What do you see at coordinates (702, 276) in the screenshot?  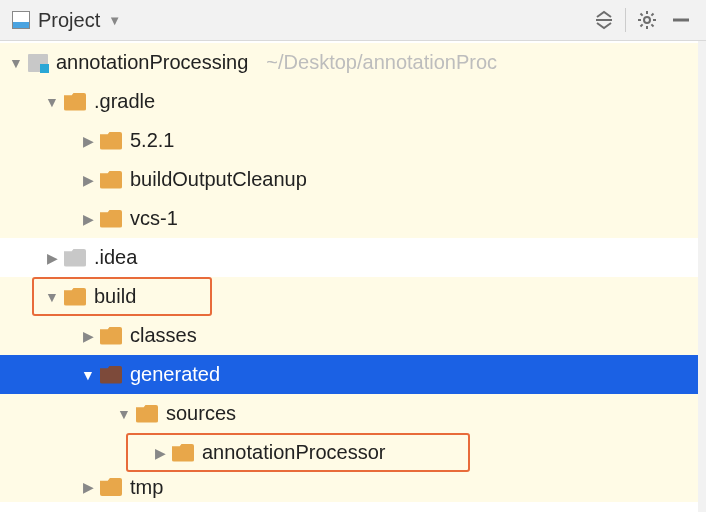 I see `vertical-scrollbar` at bounding box center [702, 276].